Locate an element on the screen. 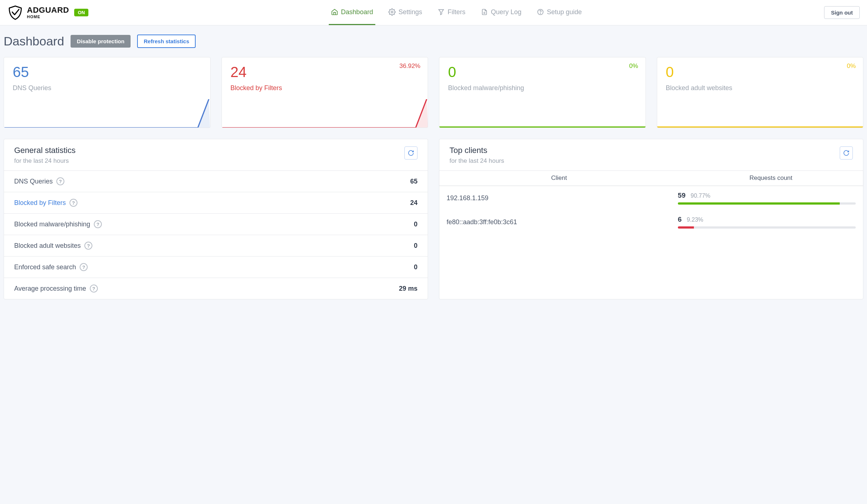  logo: ADGUARD HOME is located at coordinates (38, 13).